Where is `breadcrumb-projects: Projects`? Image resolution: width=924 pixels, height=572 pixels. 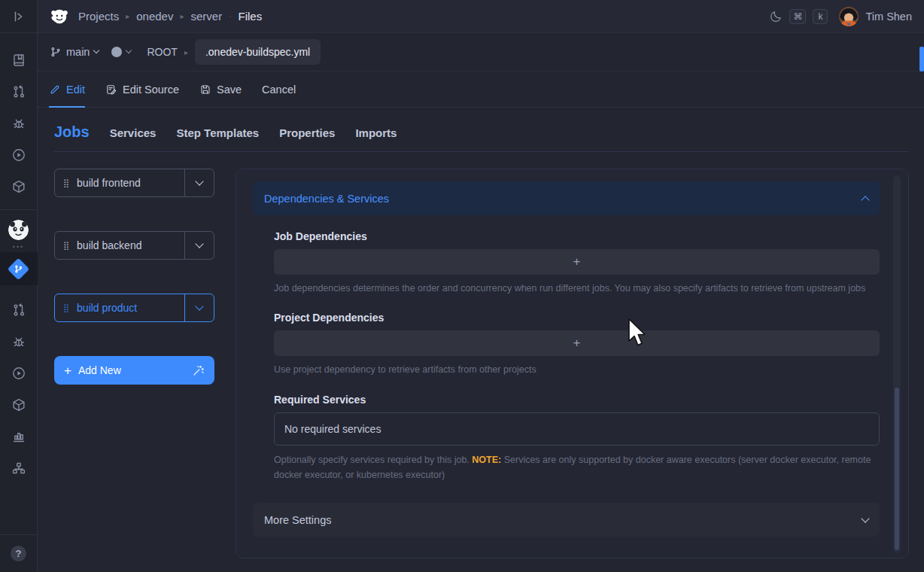 breadcrumb-projects: Projects is located at coordinates (99, 17).